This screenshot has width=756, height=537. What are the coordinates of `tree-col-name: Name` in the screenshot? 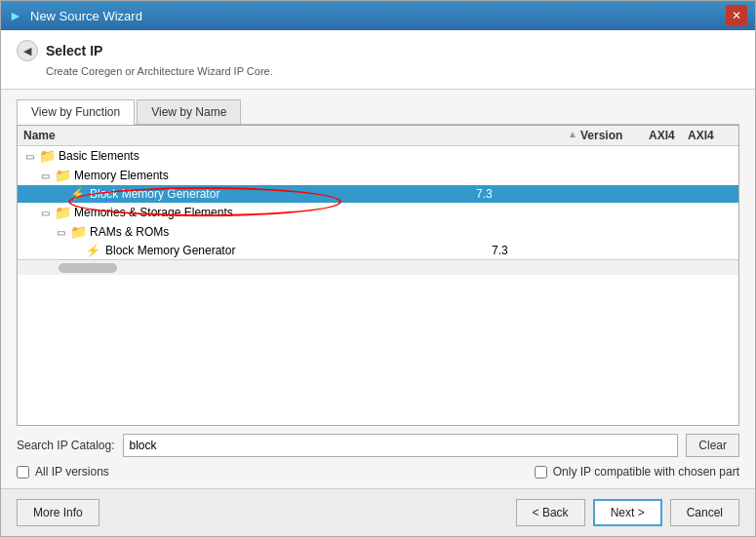 It's located at (295, 135).